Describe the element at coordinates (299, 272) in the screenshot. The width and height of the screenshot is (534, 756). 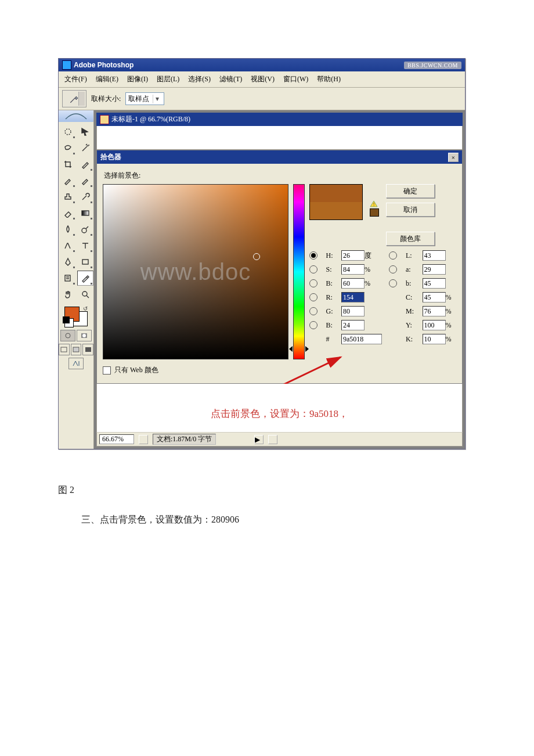
I see `hue-slider` at that location.